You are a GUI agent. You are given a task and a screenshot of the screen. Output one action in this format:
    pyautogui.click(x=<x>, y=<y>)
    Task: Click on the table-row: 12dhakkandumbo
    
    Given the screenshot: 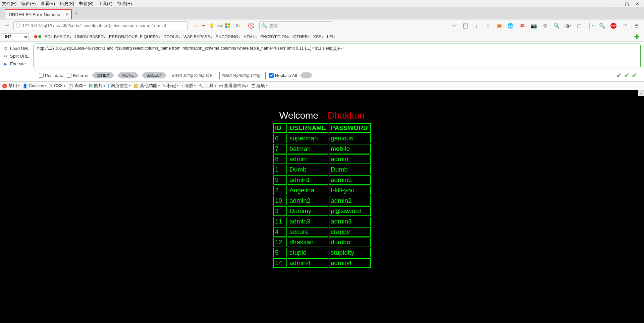 What is the action you would take?
    pyautogui.click(x=322, y=242)
    